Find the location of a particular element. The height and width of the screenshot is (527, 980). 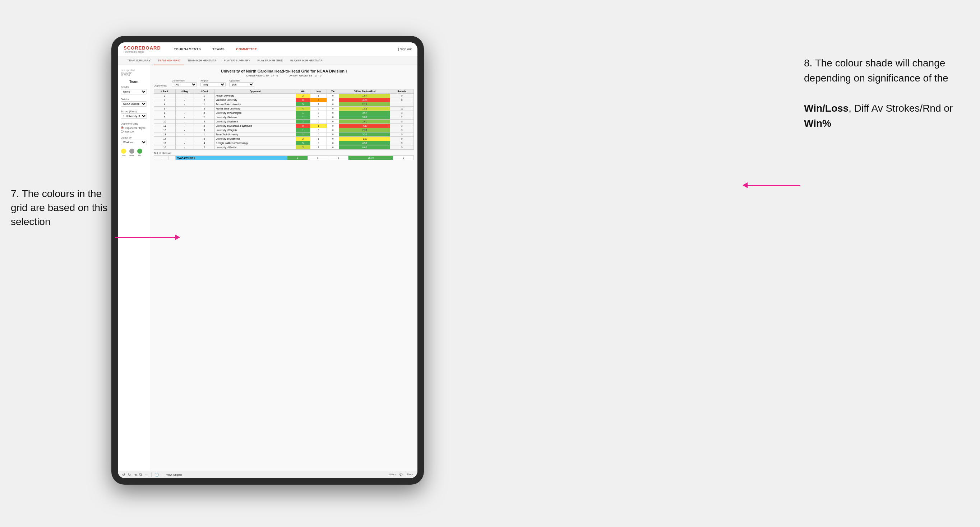

tab-player-h2h-heatmap: PLAYER H2H HEATMAP is located at coordinates (307, 61).